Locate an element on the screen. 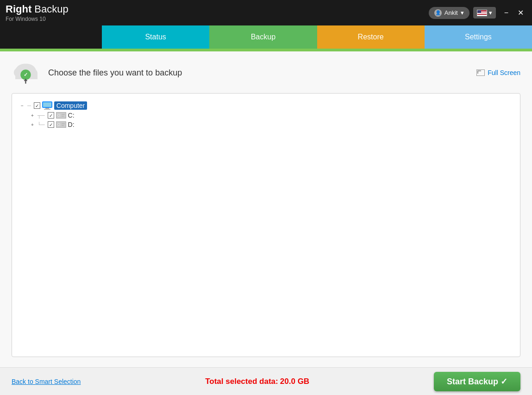 The height and width of the screenshot is (395, 532). content-header: ✓ Choose the files you want to backup Fu… is located at coordinates (266, 73).